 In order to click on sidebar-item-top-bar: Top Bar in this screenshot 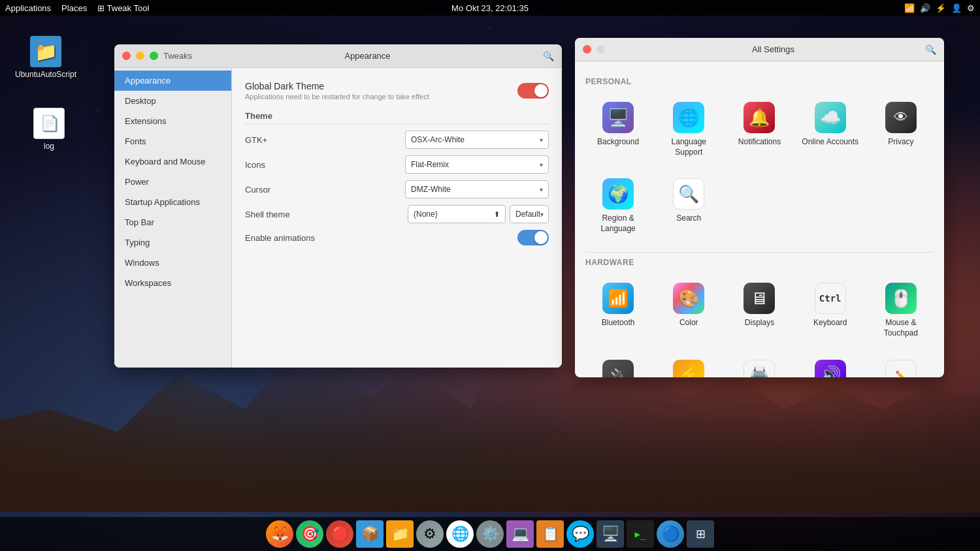, I will do `click(172, 222)`.